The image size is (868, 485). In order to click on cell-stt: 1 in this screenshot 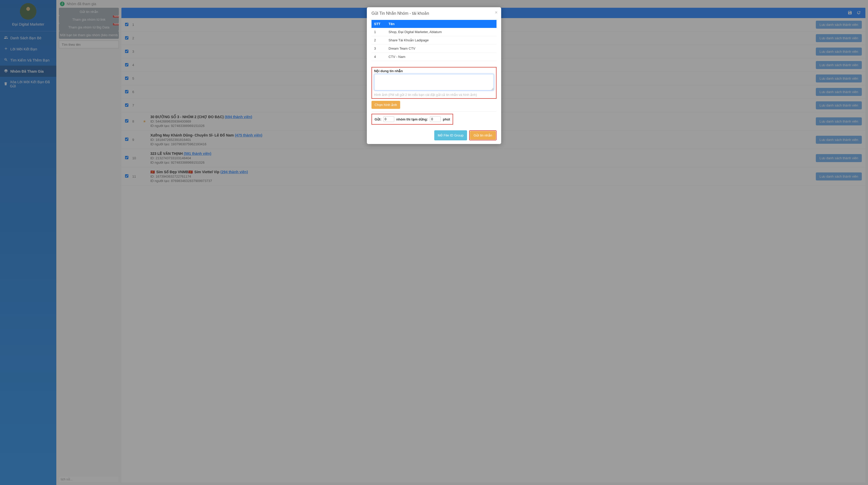, I will do `click(379, 32)`.